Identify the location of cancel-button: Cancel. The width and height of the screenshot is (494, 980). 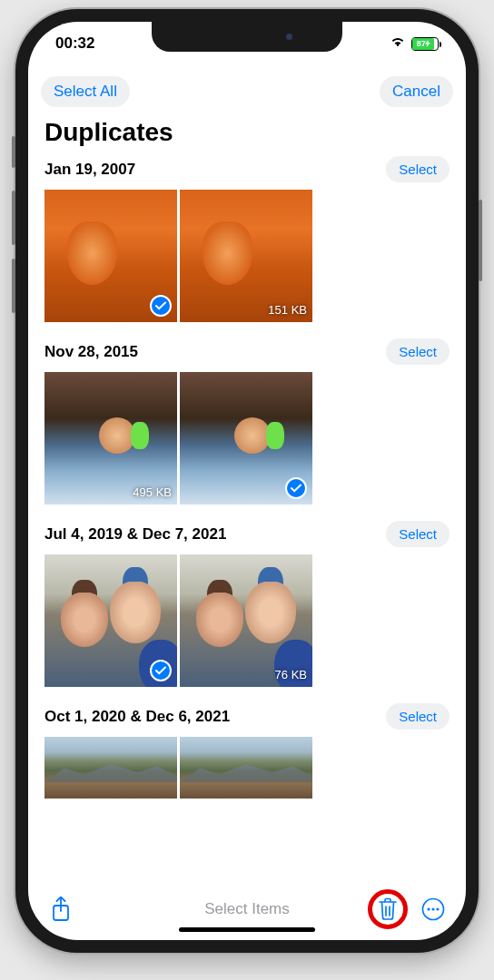
(416, 92).